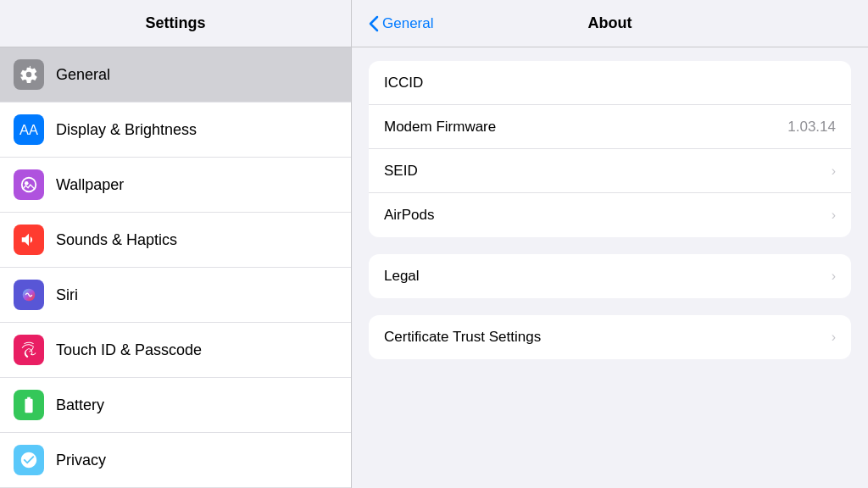 This screenshot has height=488, width=868. Describe the element at coordinates (834, 215) in the screenshot. I see `row-value-0-3: ›` at that location.